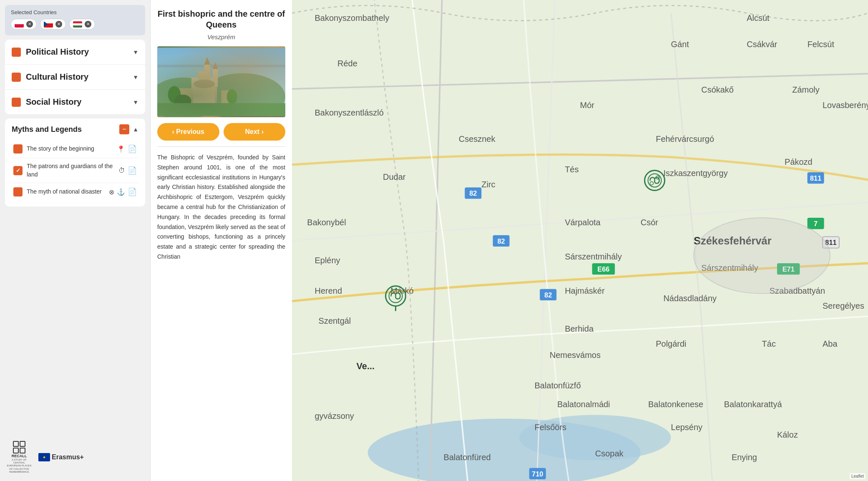  I want to click on cultural-history-color, so click(16, 77).